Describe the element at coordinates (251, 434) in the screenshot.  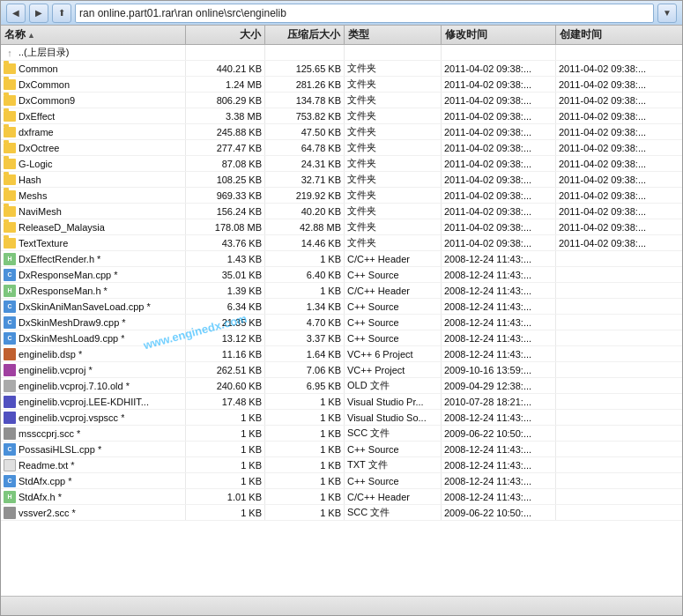
I see `file-size: 1 KB` at that location.